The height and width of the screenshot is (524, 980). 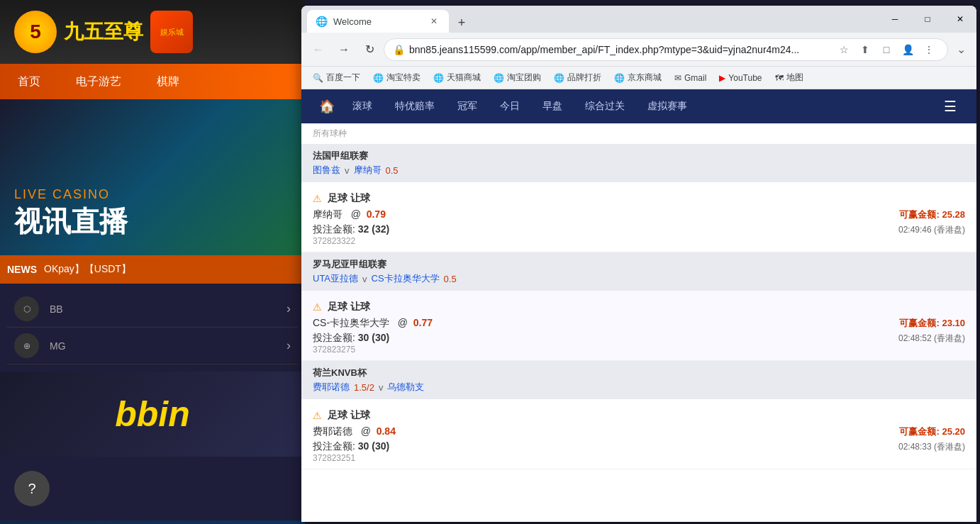 What do you see at coordinates (639, 50) in the screenshot?
I see `nav-bar: ← → ↻ 🔒 bnn85.jeans115599.com/app/member…` at bounding box center [639, 50].